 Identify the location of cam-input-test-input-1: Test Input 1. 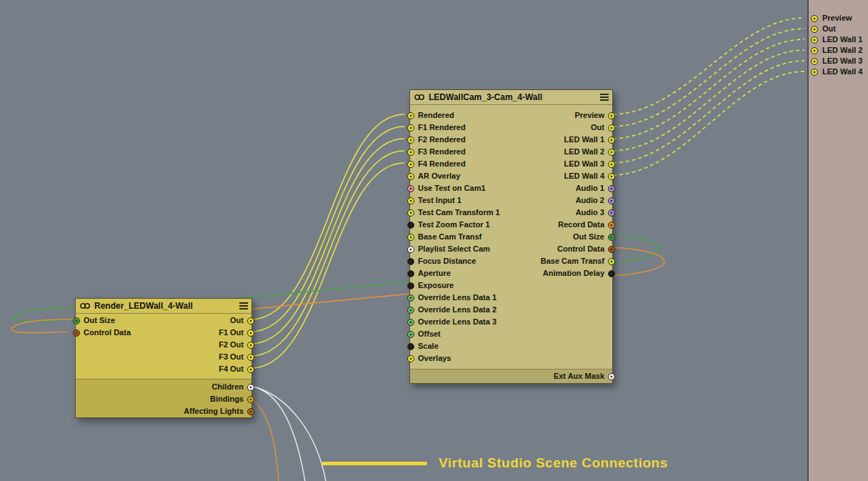
(455, 200).